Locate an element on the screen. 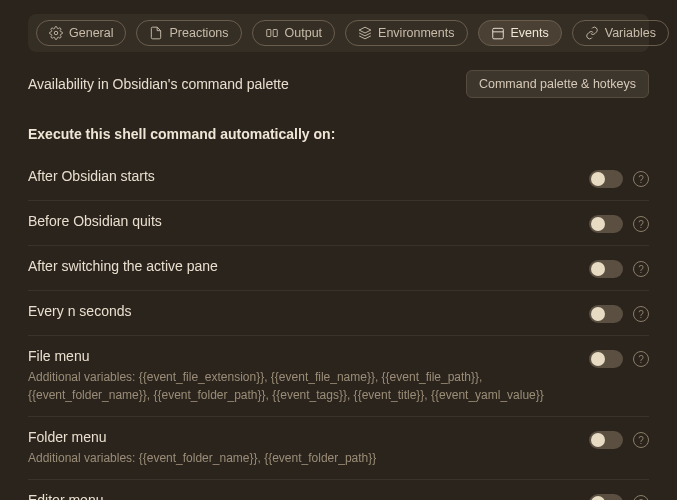  file-icon is located at coordinates (156, 33).